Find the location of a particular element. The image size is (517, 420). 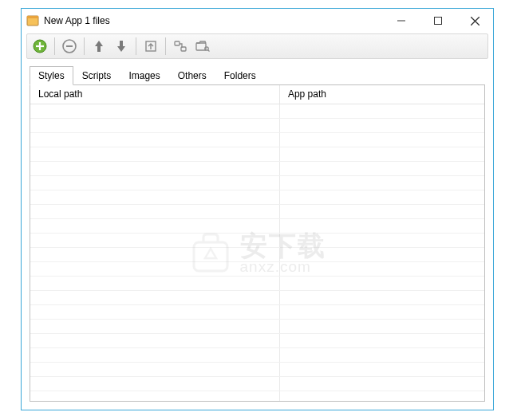

open-button is located at coordinates (151, 46).